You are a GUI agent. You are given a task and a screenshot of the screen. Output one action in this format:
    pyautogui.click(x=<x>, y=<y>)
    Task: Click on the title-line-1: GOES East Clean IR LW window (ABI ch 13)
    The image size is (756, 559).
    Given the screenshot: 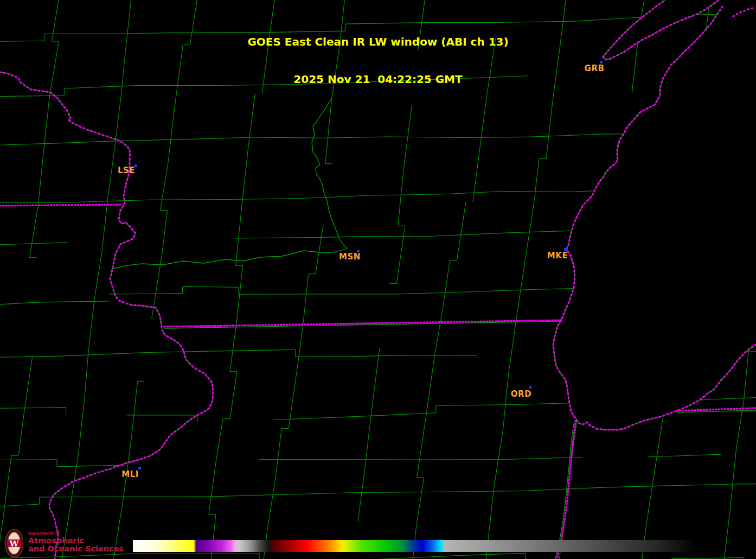 What is the action you would take?
    pyautogui.click(x=378, y=42)
    